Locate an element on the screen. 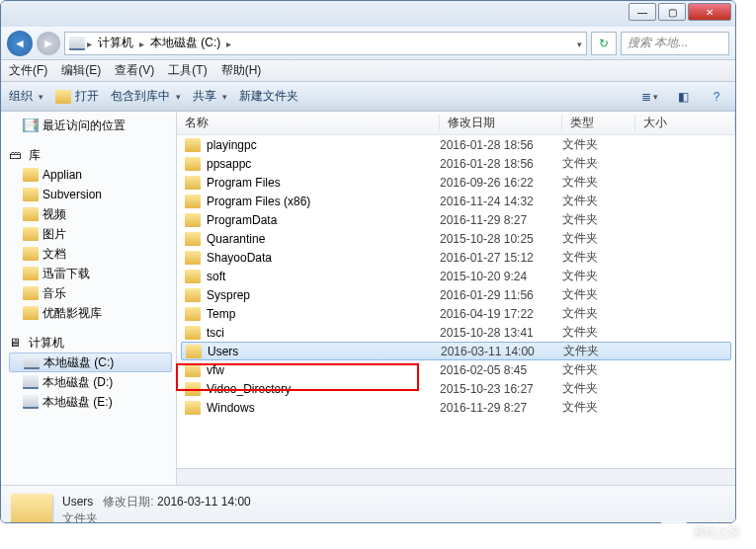 Image resolution: width=756 pixels, height=549 pixels. col-name: 名称 is located at coordinates (308, 122).